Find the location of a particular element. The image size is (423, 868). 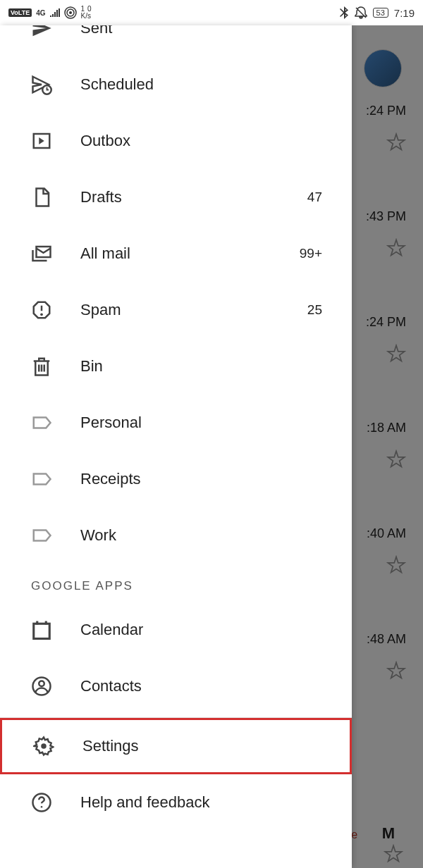

signal-bars-icon is located at coordinates (55, 13).